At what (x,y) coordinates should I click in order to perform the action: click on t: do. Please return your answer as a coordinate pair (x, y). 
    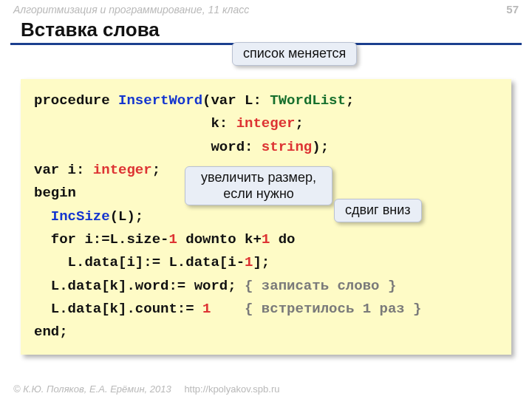
    Looking at the image, I should click on (282, 239).